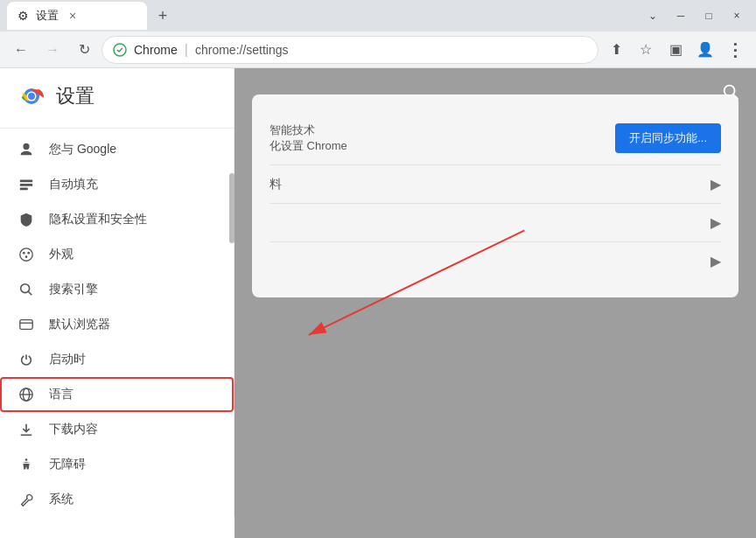  What do you see at coordinates (117, 128) in the screenshot?
I see `sidebar-divider-top` at bounding box center [117, 128].